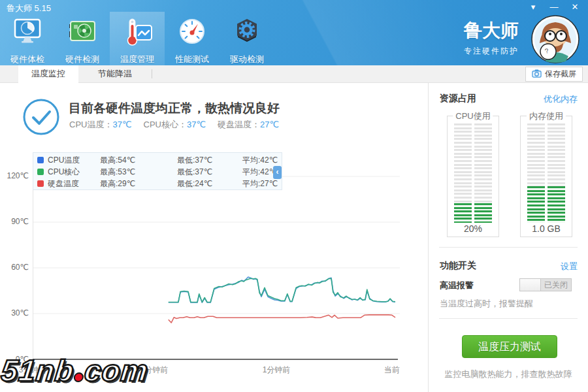 The image size is (588, 392). Describe the element at coordinates (41, 117) in the screenshot. I see `status-ok-icon` at that location.